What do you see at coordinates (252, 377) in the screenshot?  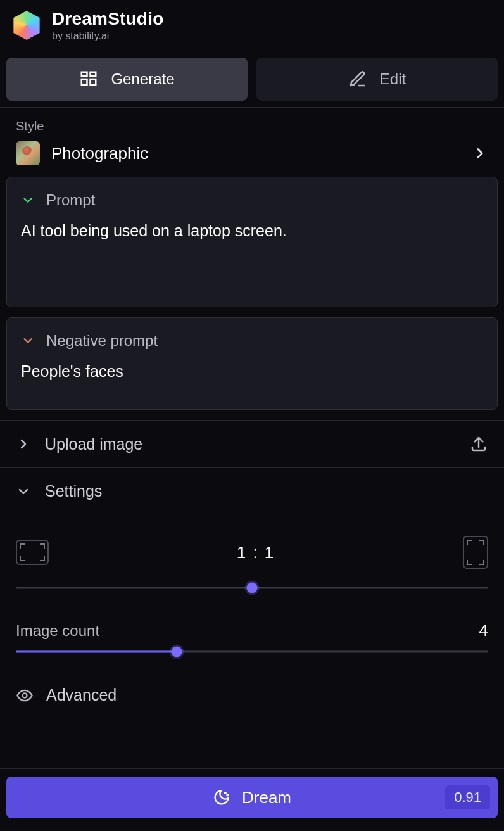 I see `negative-prompt-input: People's faces` at bounding box center [252, 377].